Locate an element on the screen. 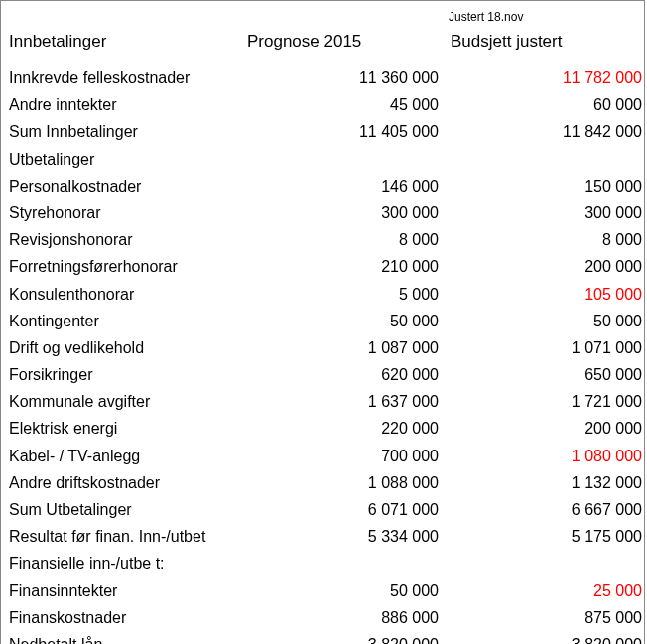  cell-prognose: 886 000 is located at coordinates (343, 617).